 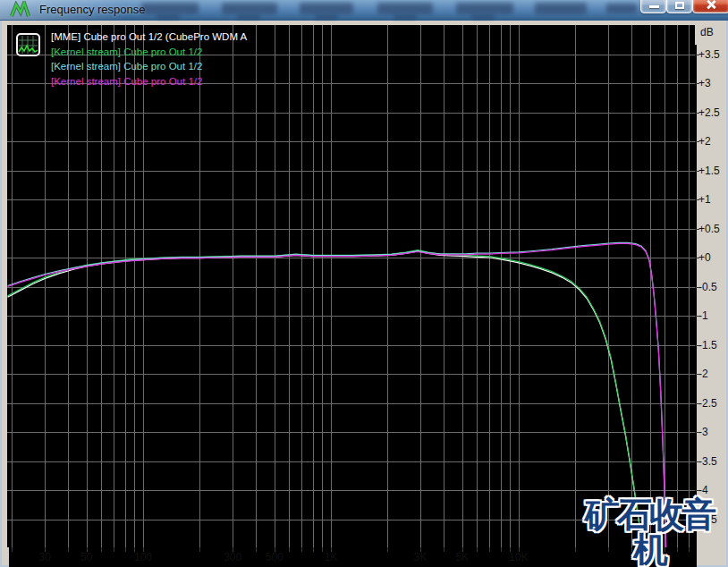 What do you see at coordinates (148, 59) in the screenshot?
I see `legend-entries: [MME] Cube pro Out 1/2 (CubePro WDM A[Ke…` at bounding box center [148, 59].